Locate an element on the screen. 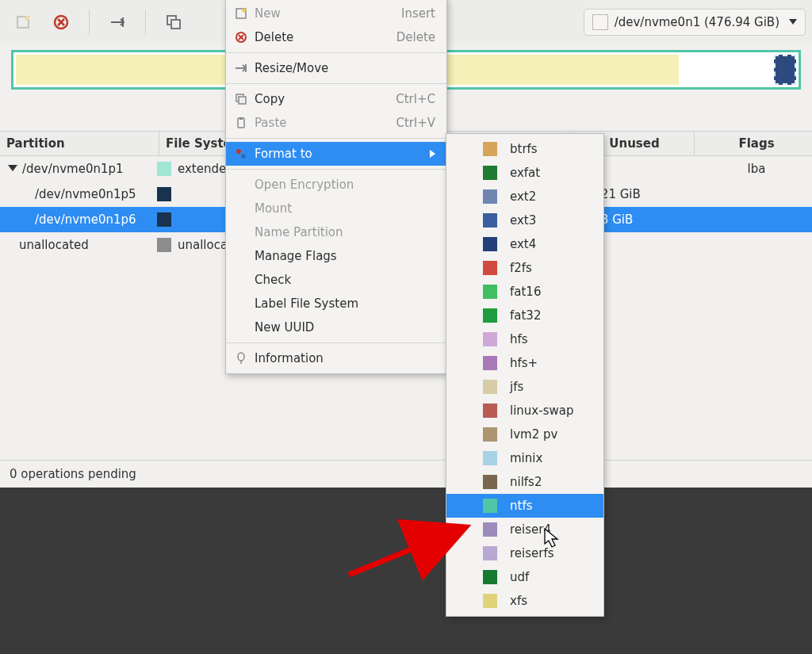  toolbar-copy-button is located at coordinates (174, 22).